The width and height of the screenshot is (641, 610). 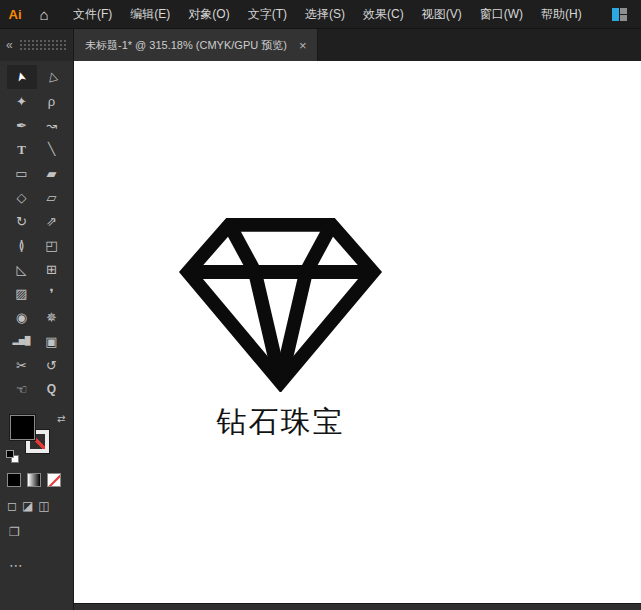 I want to click on tool-width: ≬, so click(x=22, y=245).